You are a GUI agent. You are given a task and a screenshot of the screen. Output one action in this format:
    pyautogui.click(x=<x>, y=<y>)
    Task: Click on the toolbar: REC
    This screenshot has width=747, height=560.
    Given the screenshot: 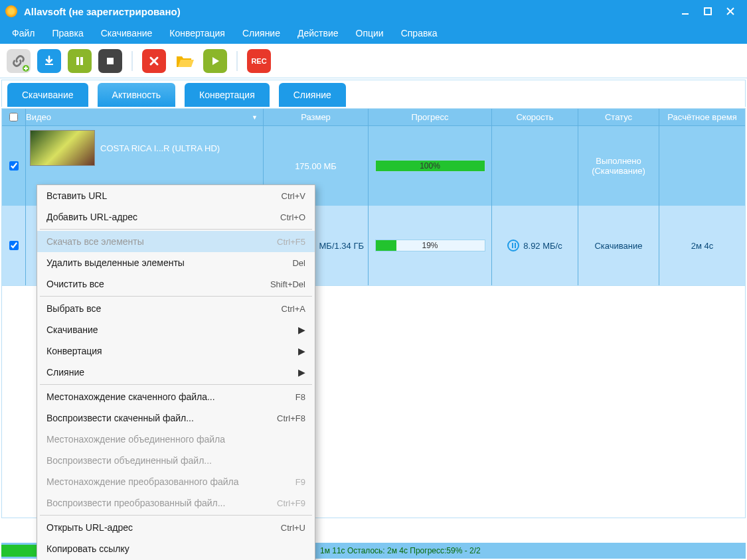 What is the action you would take?
    pyautogui.click(x=373, y=61)
    